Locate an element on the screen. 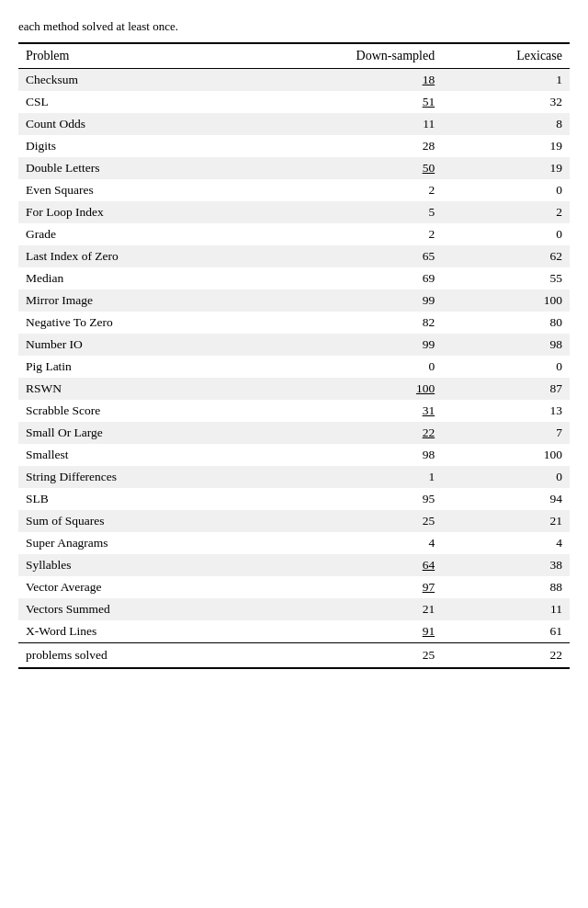 The image size is (588, 908). cell-problem: Checksum is located at coordinates (132, 81).